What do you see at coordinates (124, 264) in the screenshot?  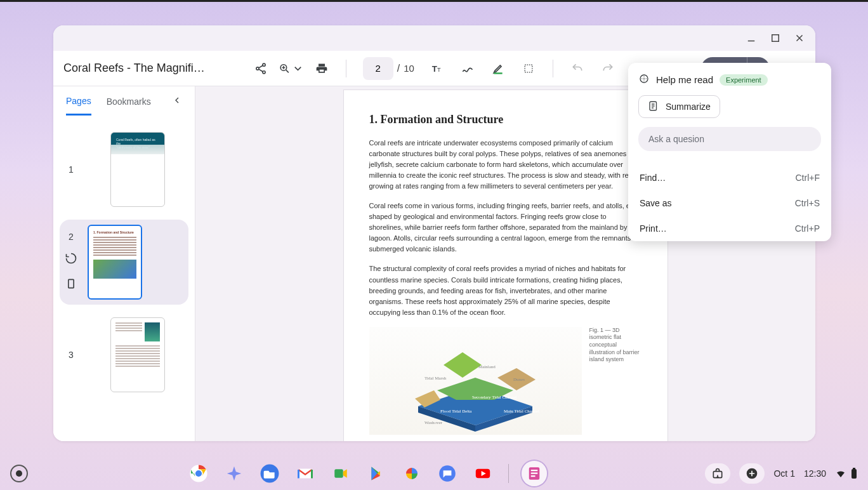 I see `sidebar: Pages Bookmarks 1 Coral Reefs, often hai…` at bounding box center [124, 264].